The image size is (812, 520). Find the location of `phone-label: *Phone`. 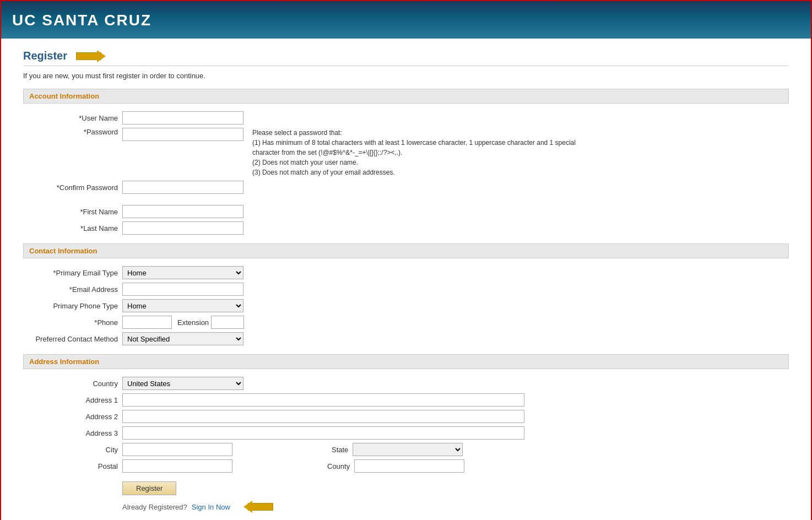

phone-label: *Phone is located at coordinates (73, 323).